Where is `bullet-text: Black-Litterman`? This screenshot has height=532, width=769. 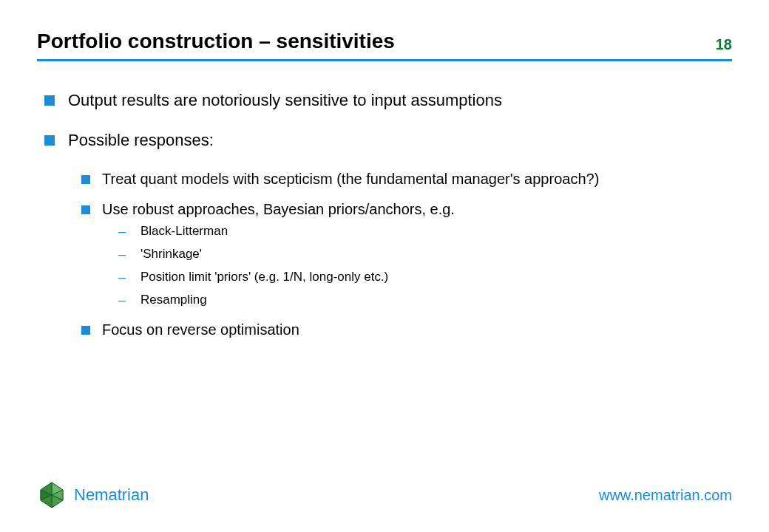
bullet-text: Black-Litterman is located at coordinates (184, 231).